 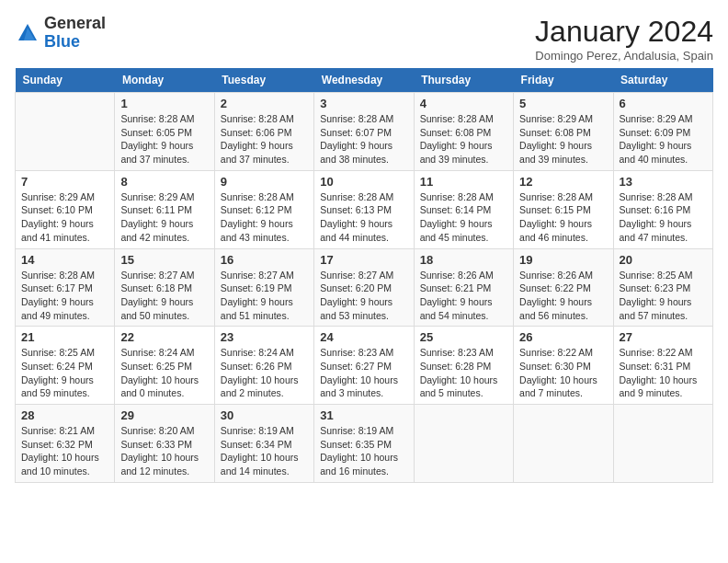 I want to click on day-info: Sunrise: 8:28 AM Sunset: 6:07 PM Dayligh…, so click(x=364, y=140).